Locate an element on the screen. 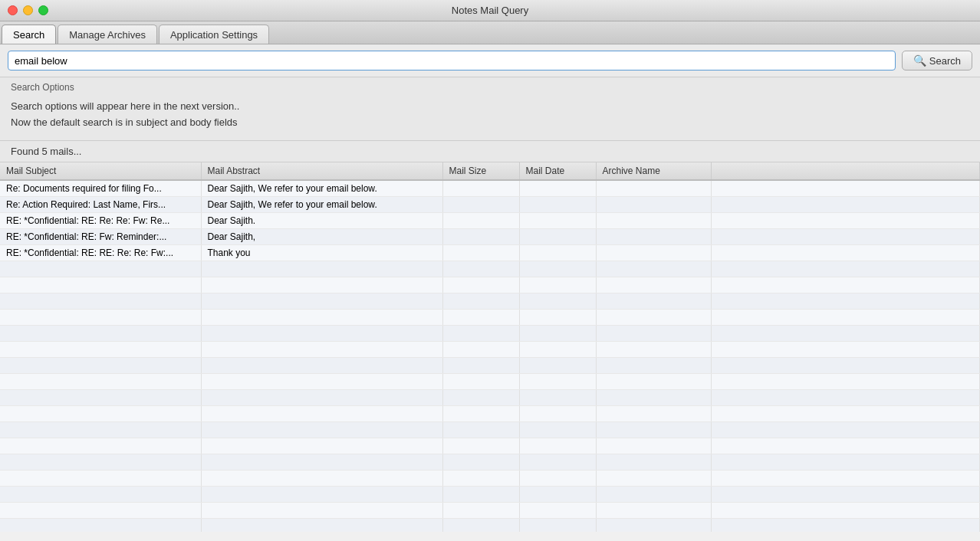  tab-manage-archives: Manage Archives is located at coordinates (107, 34).